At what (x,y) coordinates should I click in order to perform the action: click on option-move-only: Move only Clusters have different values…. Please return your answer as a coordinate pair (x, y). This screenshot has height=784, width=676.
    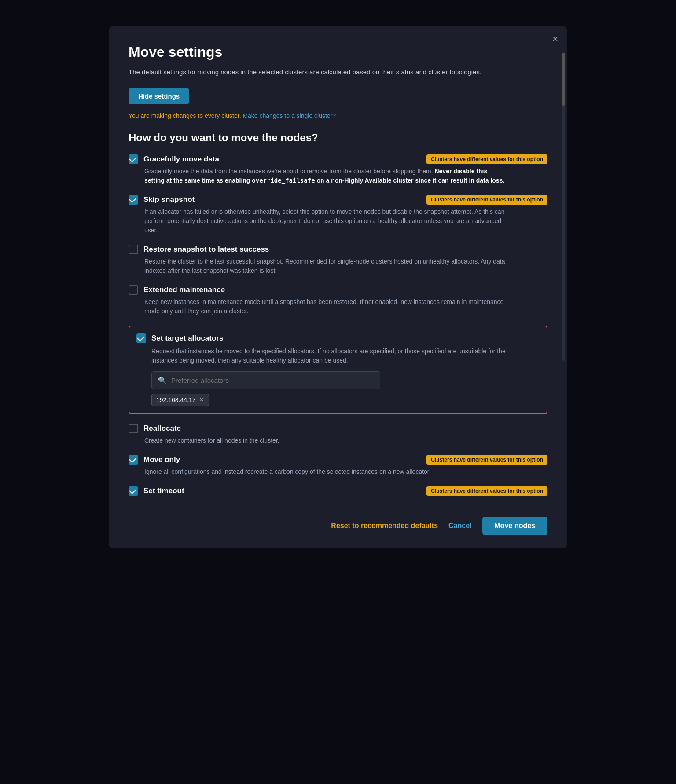
    Looking at the image, I should click on (338, 465).